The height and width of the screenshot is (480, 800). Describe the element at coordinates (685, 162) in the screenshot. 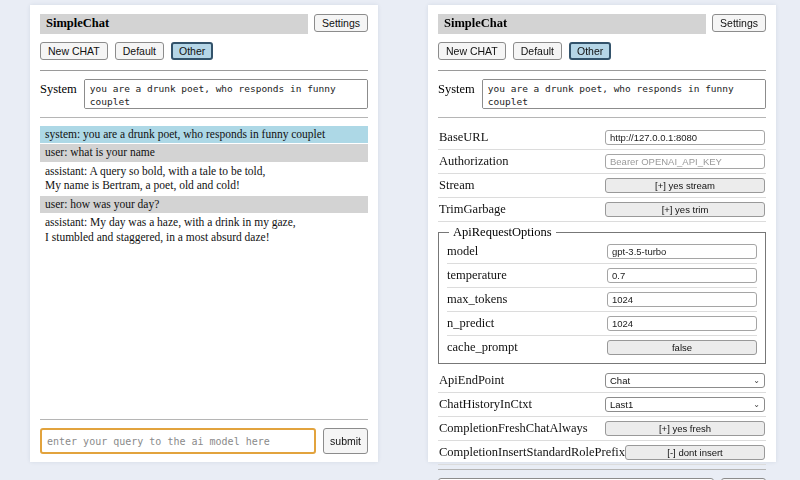

I see `authorization-input` at that location.